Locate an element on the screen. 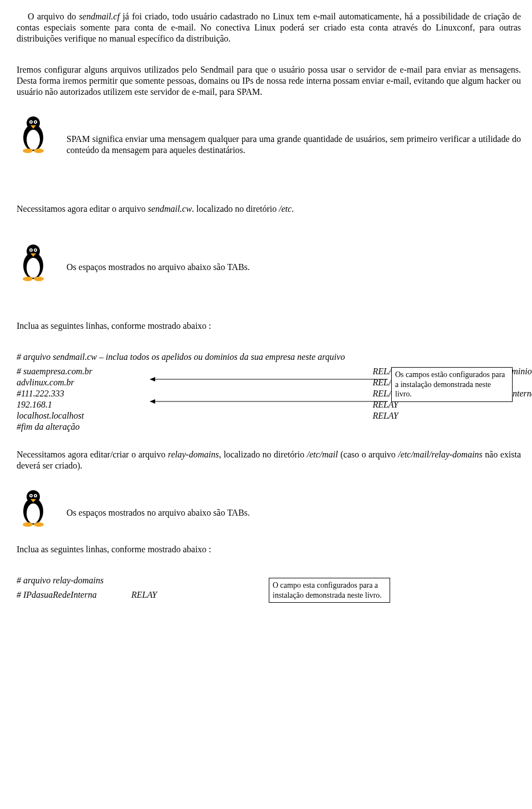  config-col: #111.222.333 is located at coordinates (195, 394).